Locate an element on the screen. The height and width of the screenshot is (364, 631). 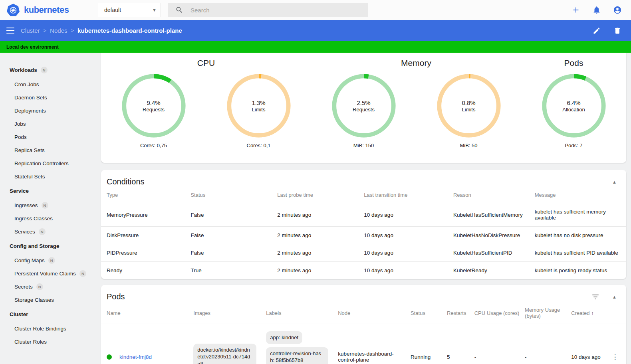
create-resource-button is located at coordinates (576, 10).